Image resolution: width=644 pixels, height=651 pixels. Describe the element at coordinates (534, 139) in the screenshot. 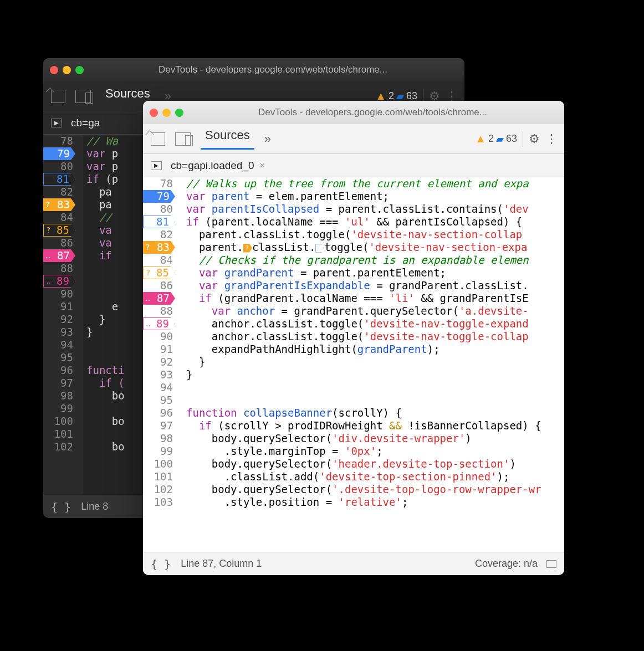

I see `settings-icon: ⚙` at that location.